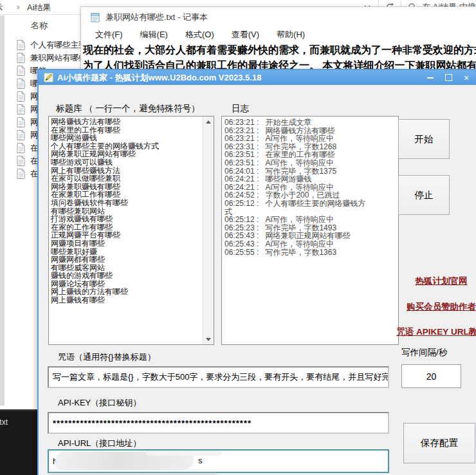 Image resolution: width=476 pixels, height=475 pixels. What do you see at coordinates (208, 230) in the screenshot?
I see `titles-scrollbar` at bounding box center [208, 230].